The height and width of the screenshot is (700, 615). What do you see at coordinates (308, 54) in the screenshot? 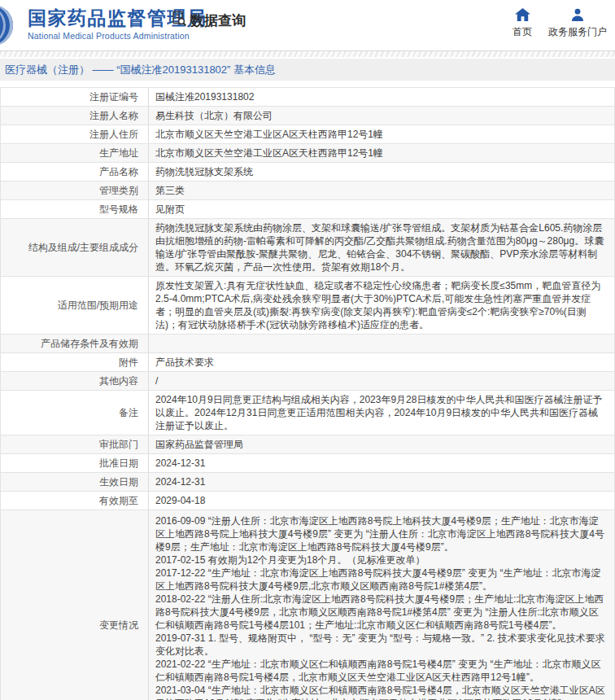
I see `hatched-divider` at bounding box center [308, 54].